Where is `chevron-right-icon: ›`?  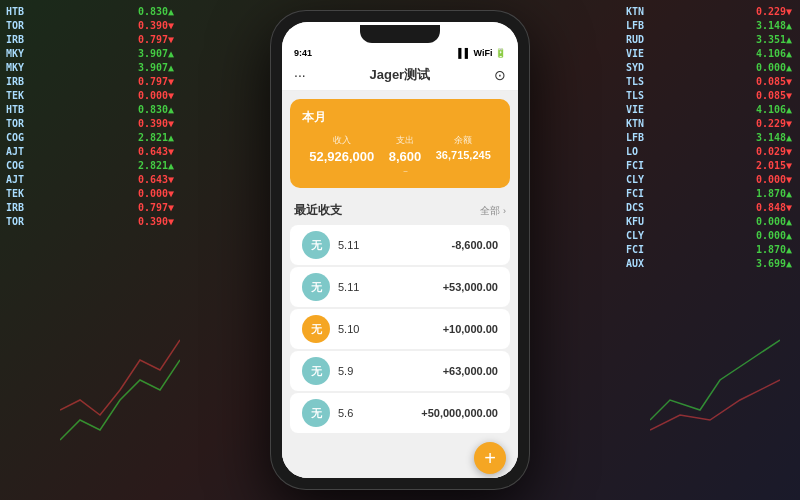
chevron-right-icon: › is located at coordinates (504, 211).